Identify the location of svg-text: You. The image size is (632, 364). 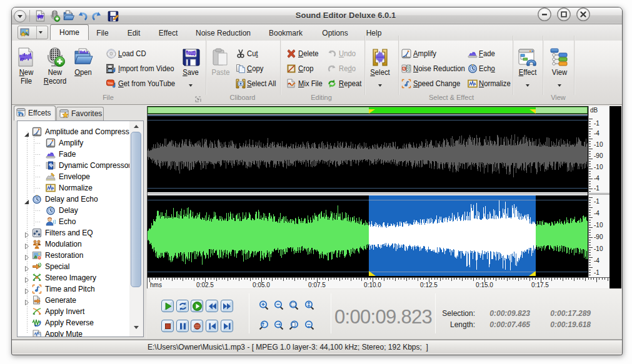
(110, 83).